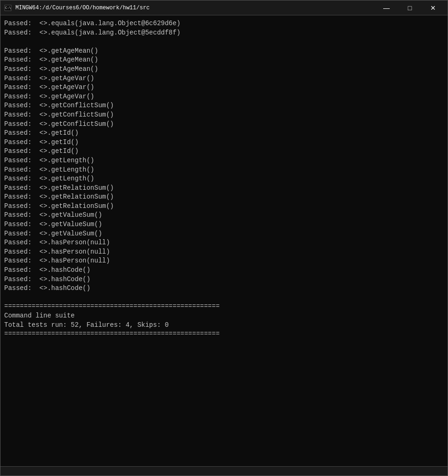 The width and height of the screenshot is (448, 476). I want to click on title-bar: C:\ MINGW64:/d/Courses6/OO/homework/hw11…, so click(224, 8).